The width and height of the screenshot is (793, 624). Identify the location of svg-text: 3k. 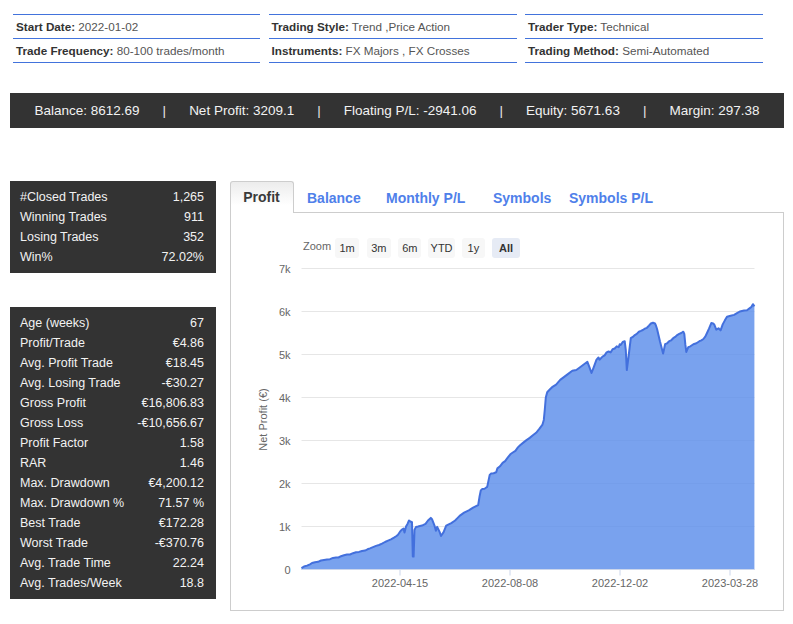
(285, 441).